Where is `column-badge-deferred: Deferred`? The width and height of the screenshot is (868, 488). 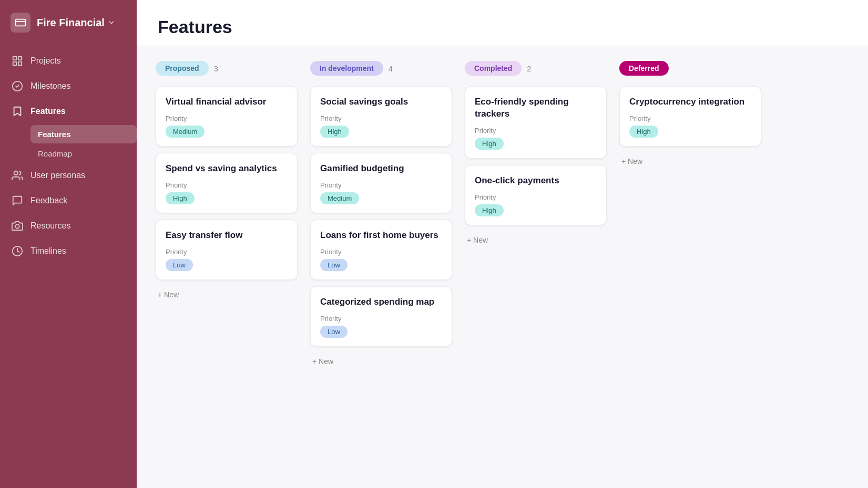 column-badge-deferred: Deferred is located at coordinates (644, 68).